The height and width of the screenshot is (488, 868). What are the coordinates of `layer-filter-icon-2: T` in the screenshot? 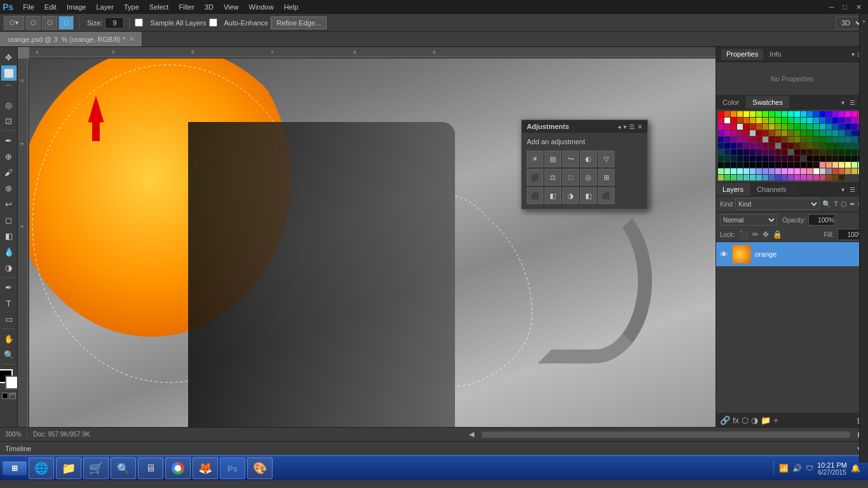 It's located at (836, 204).